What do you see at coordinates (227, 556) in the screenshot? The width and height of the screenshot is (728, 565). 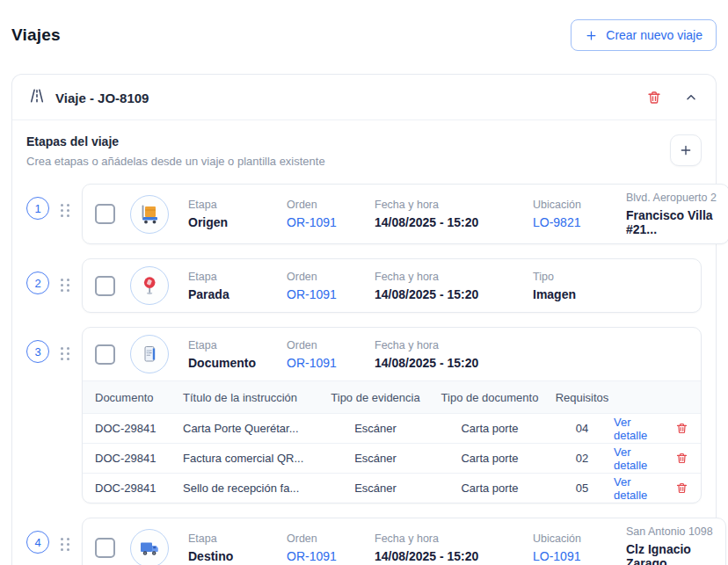 I see `field-value: Destino` at bounding box center [227, 556].